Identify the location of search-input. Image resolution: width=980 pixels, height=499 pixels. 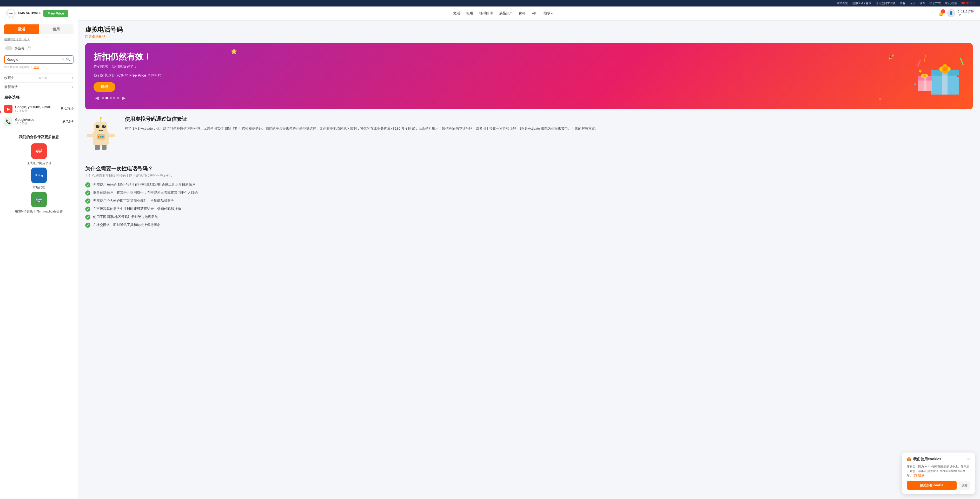
(35, 60).